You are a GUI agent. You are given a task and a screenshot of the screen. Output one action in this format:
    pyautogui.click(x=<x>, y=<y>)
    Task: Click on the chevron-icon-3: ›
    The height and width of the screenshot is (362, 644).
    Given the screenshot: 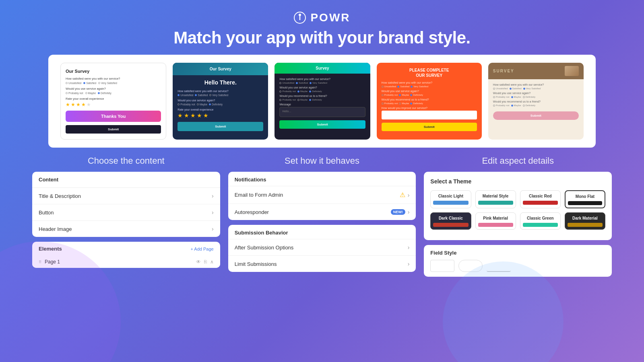 What is the action you would take?
    pyautogui.click(x=213, y=229)
    